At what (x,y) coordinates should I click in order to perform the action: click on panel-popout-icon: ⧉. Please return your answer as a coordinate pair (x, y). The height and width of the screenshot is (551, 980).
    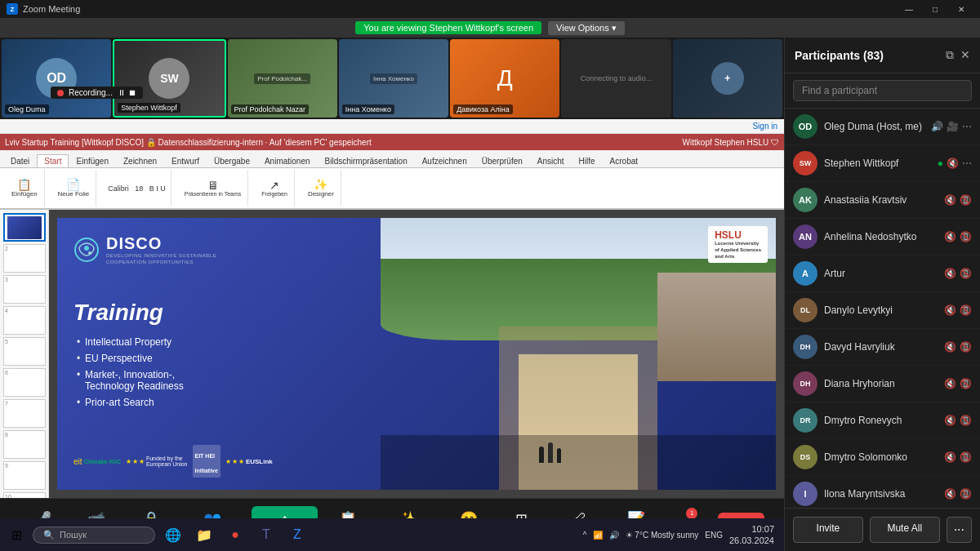
    Looking at the image, I should click on (950, 56).